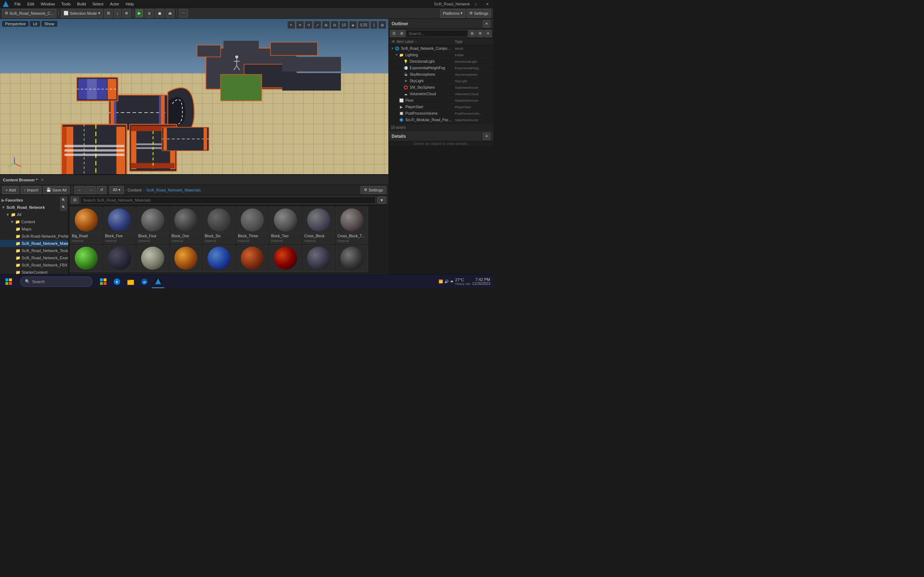  What do you see at coordinates (102, 190) in the screenshot?
I see `refresh-button: ↺` at bounding box center [102, 190].